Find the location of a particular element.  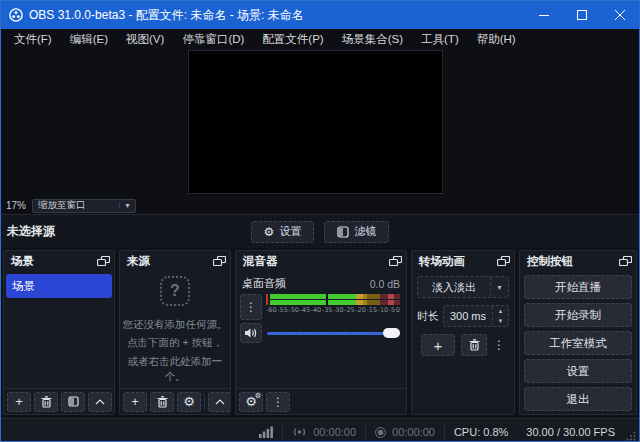

record-timer: 00:00:00 is located at coordinates (405, 432).